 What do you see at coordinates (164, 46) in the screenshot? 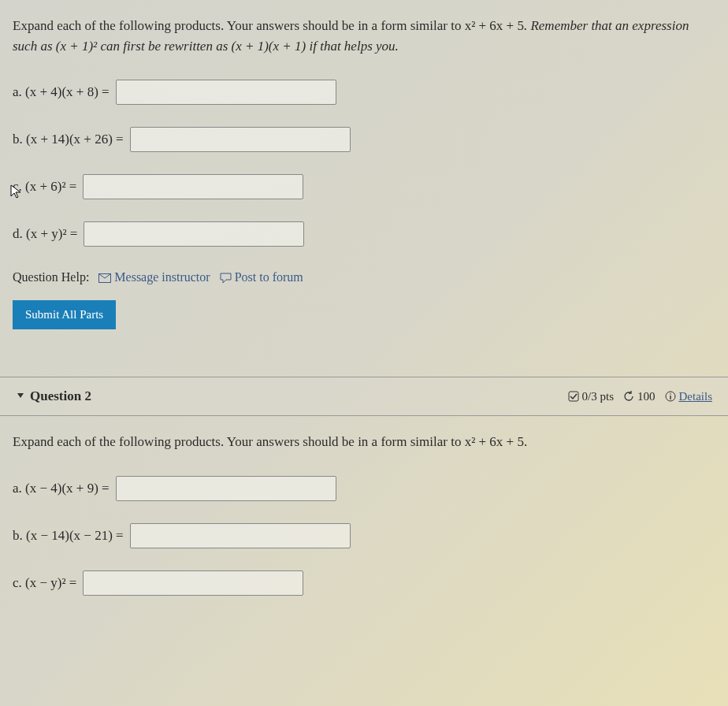
I see `instructions-text: can first be rewritten as` at bounding box center [164, 46].